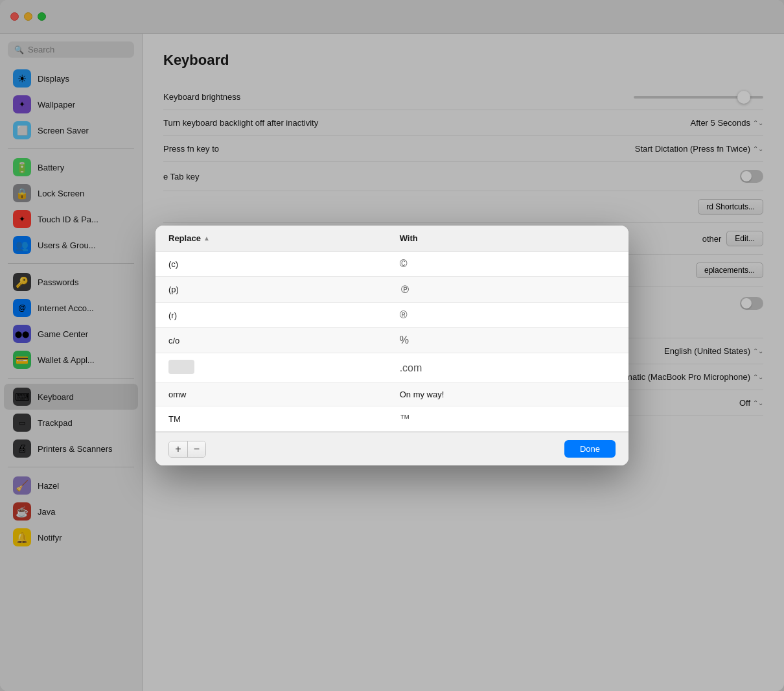  Describe the element at coordinates (271, 239) in the screenshot. I see `replace-column-header: Replace ▲` at that location.